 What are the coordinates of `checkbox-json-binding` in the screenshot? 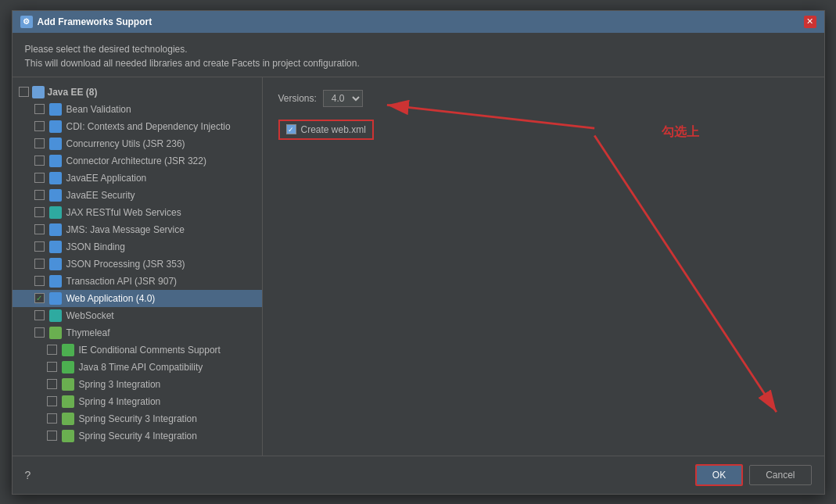 It's located at (39, 247).